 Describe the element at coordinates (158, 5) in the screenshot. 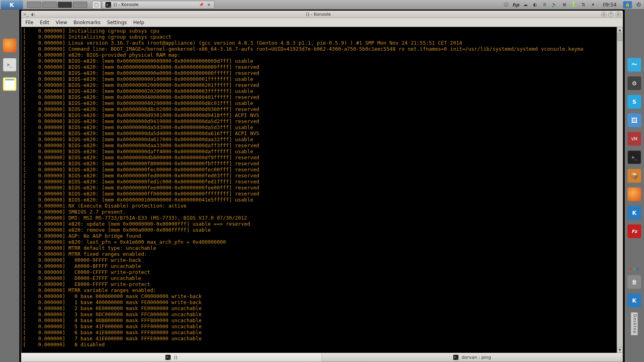

I see `taskbar-task-konsole: >_ () - Konsole 📌 ✕` at that location.